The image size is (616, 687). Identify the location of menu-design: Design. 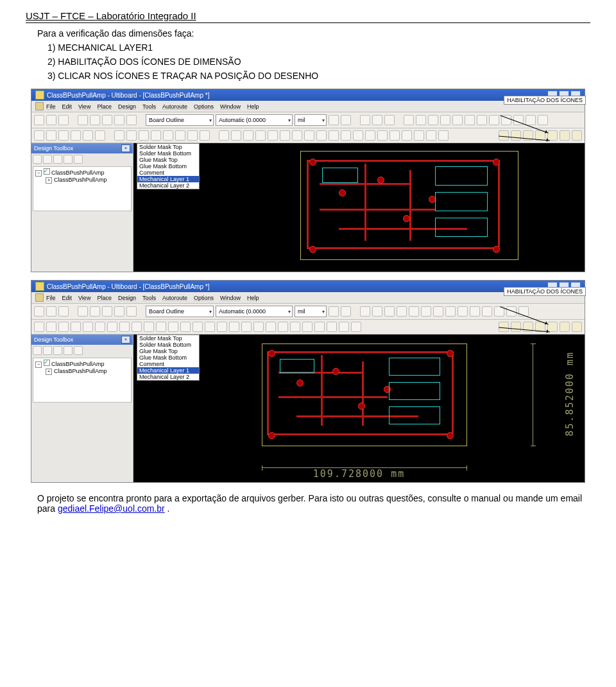
(127, 298).